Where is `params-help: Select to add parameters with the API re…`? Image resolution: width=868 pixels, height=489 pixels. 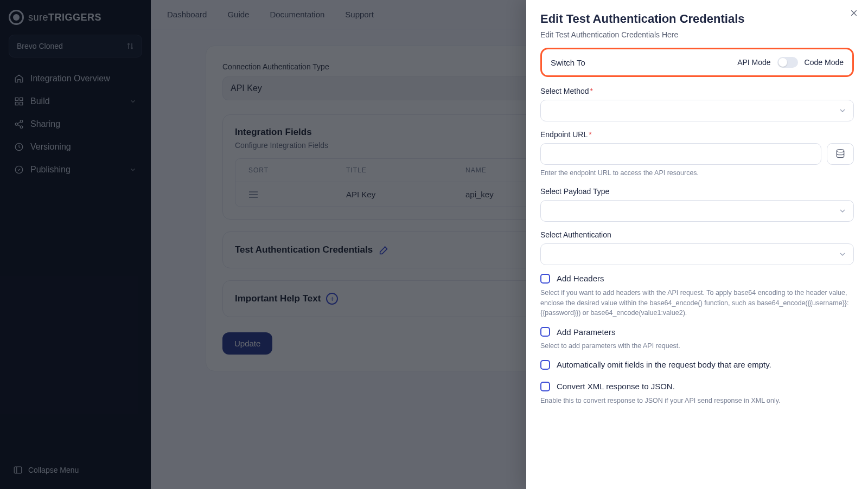
params-help: Select to add parameters with the API re… is located at coordinates (697, 346).